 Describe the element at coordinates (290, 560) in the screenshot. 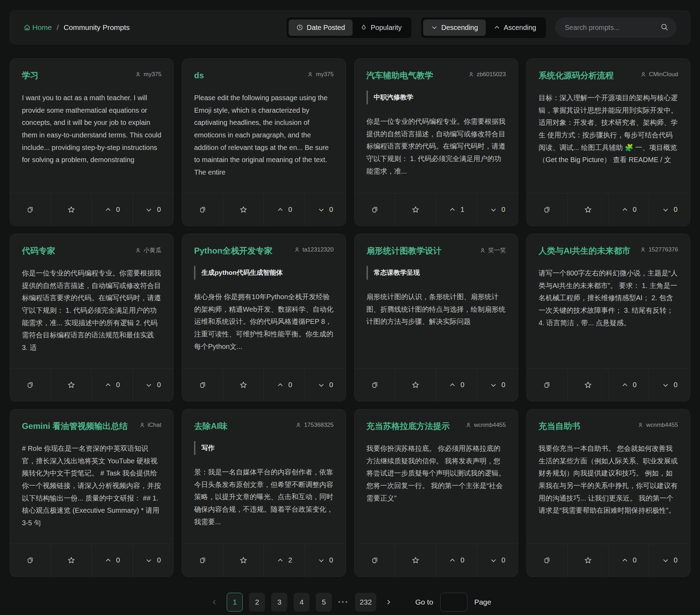

I see `upvote-count: 2` at that location.